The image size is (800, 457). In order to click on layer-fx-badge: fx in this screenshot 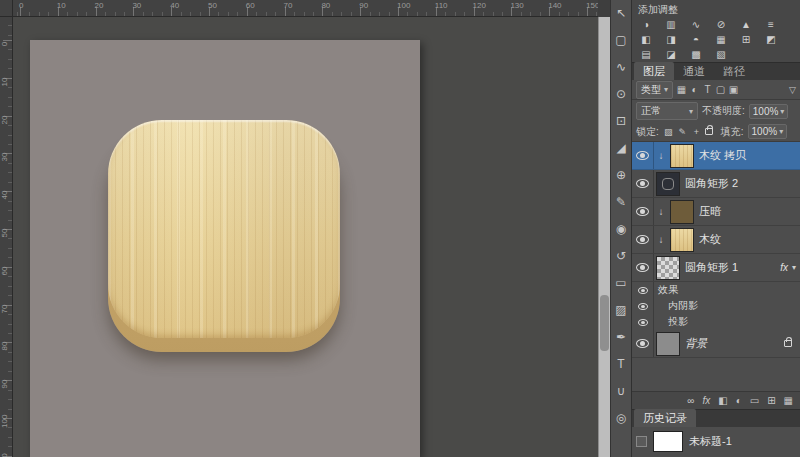, I will do `click(784, 268)`.